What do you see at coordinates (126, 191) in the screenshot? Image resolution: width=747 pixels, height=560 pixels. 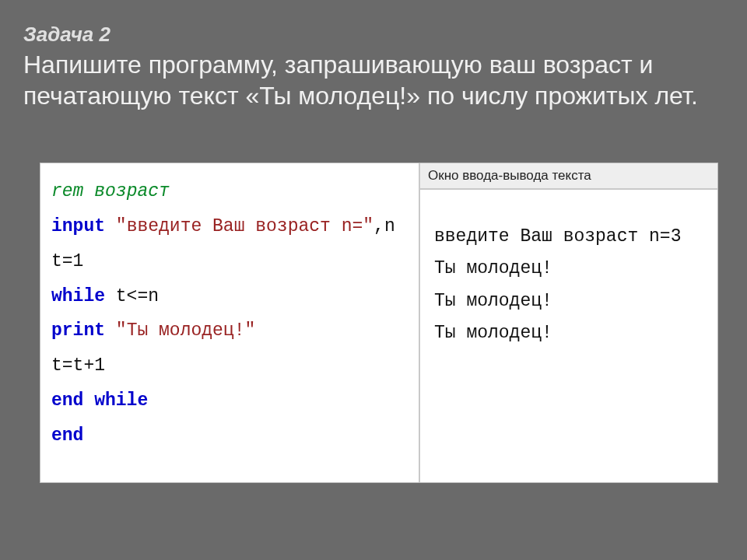 I see `rem-comment: возраст` at bounding box center [126, 191].